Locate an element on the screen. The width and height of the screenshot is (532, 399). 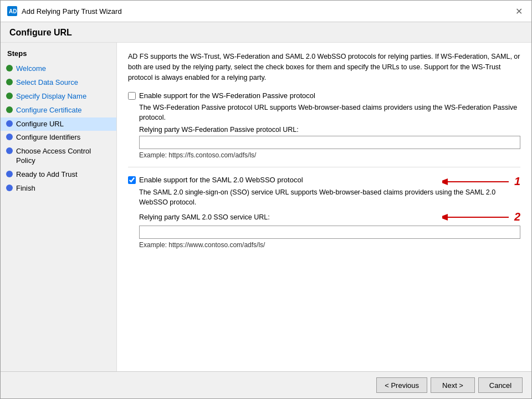
dot-icon-welcome is located at coordinates (9, 68).